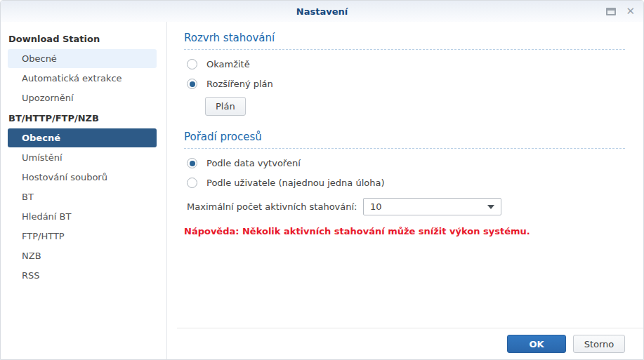 The image size is (644, 360). I want to click on radio-advanced-schedule: Rozšířený plán, so click(406, 84).